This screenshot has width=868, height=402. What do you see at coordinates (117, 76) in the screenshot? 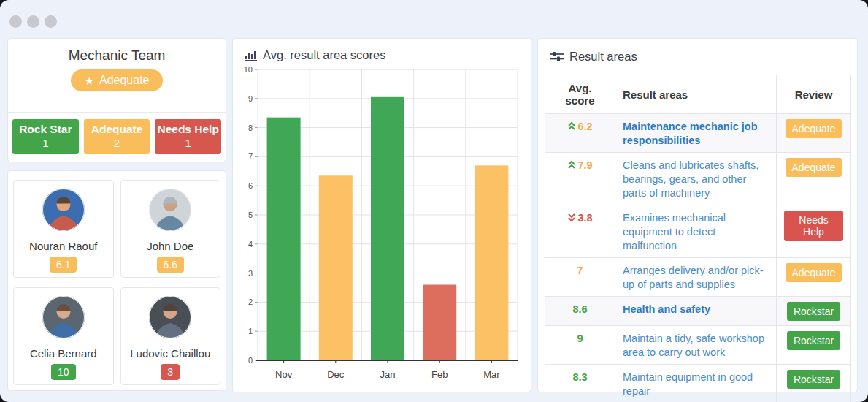
I see `team-header: Mechanic Team ★ Adequate` at bounding box center [117, 76].